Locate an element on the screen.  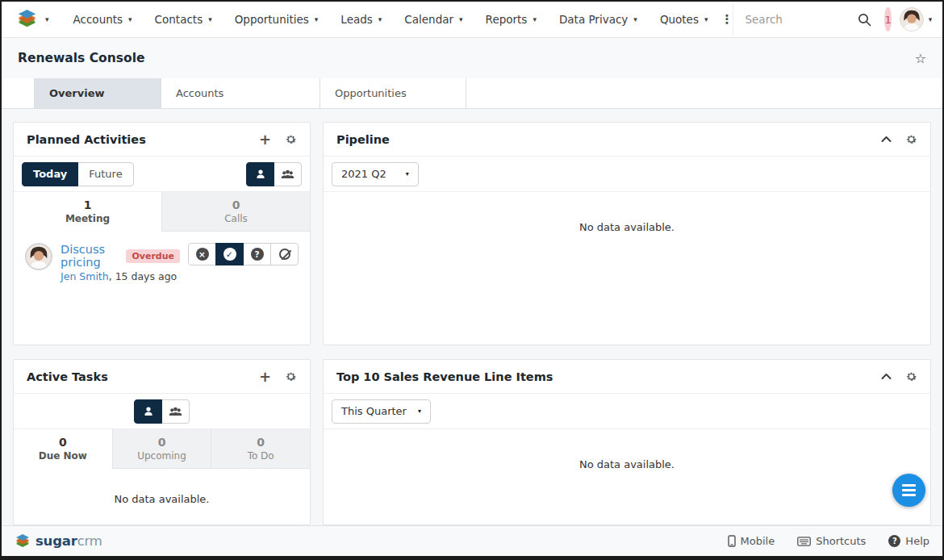
planned-activities-header: Planned Activities + is located at coordinates (161, 140).